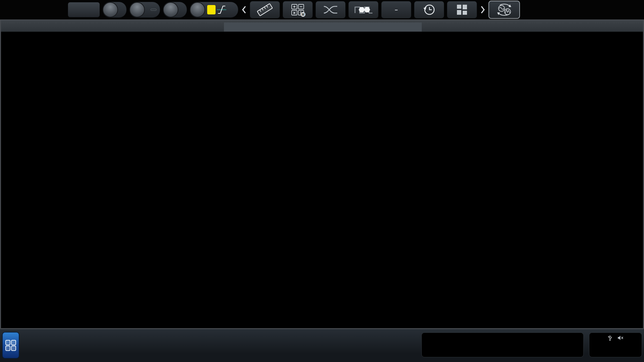  I want to click on measure-button, so click(265, 10).